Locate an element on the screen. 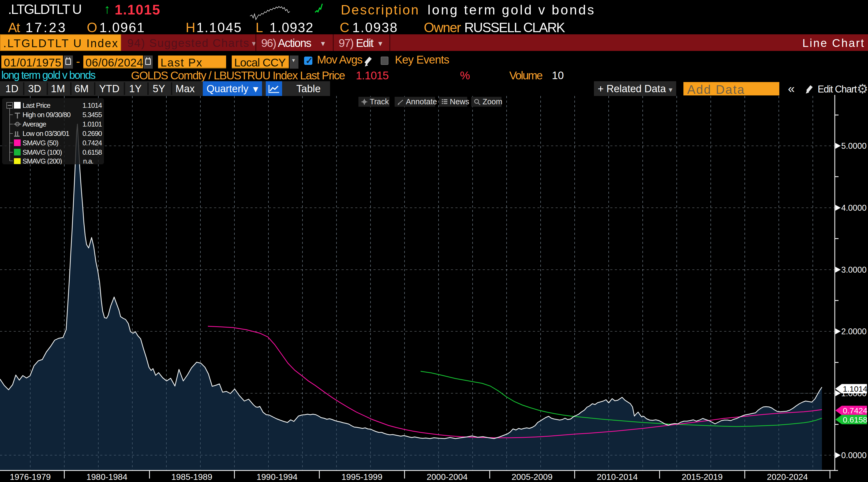 The height and width of the screenshot is (482, 868). svg-text: 3.0000 is located at coordinates (854, 270).